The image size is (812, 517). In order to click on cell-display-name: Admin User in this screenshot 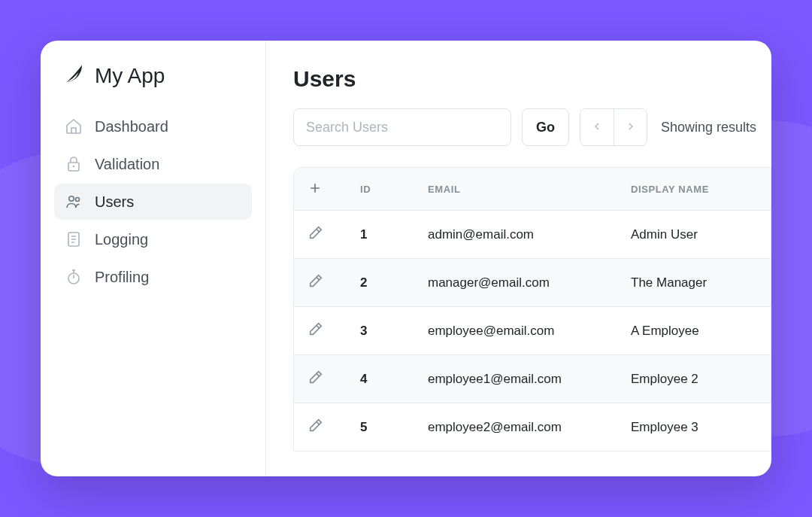, I will do `click(694, 235)`.